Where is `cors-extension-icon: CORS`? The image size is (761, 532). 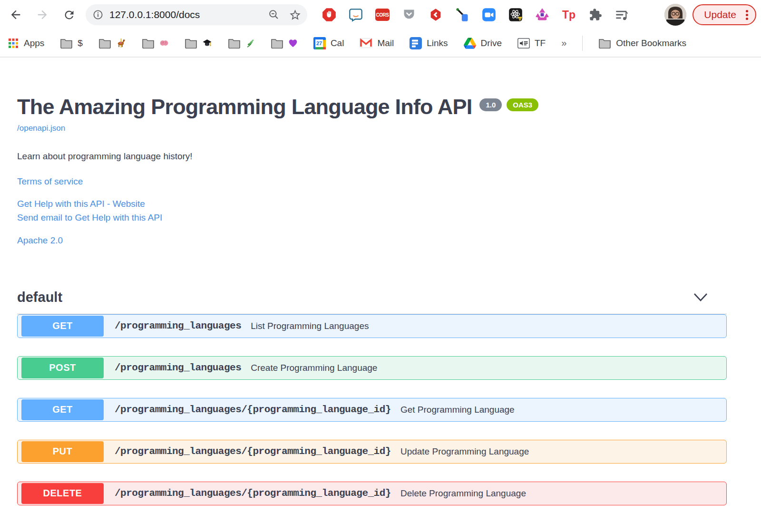 cors-extension-icon: CORS is located at coordinates (382, 15).